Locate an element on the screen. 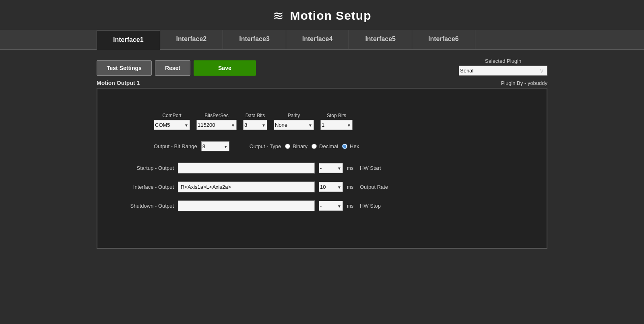  startup-output-input is located at coordinates (246, 168).